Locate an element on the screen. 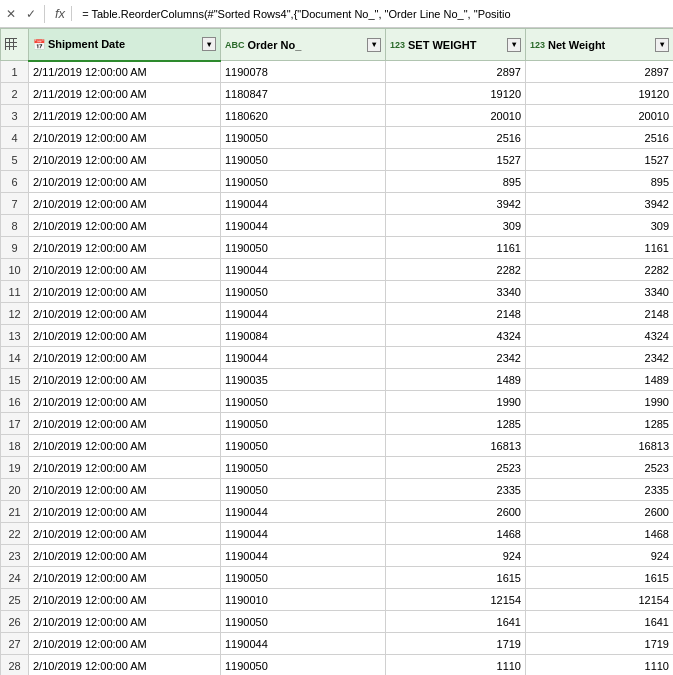 The width and height of the screenshot is (673, 675). row-number: 20 is located at coordinates (15, 490).